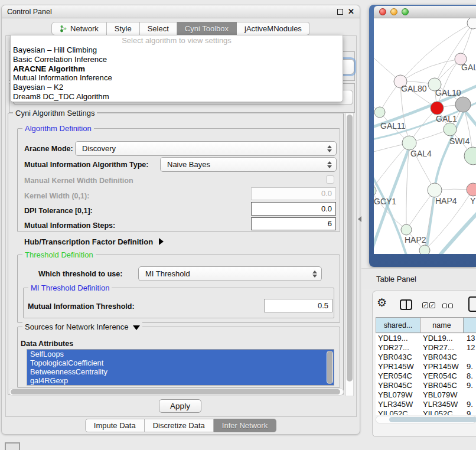  Describe the element at coordinates (426, 376) in the screenshot. I see `table-row: YER054CYER054C8.` at that location.